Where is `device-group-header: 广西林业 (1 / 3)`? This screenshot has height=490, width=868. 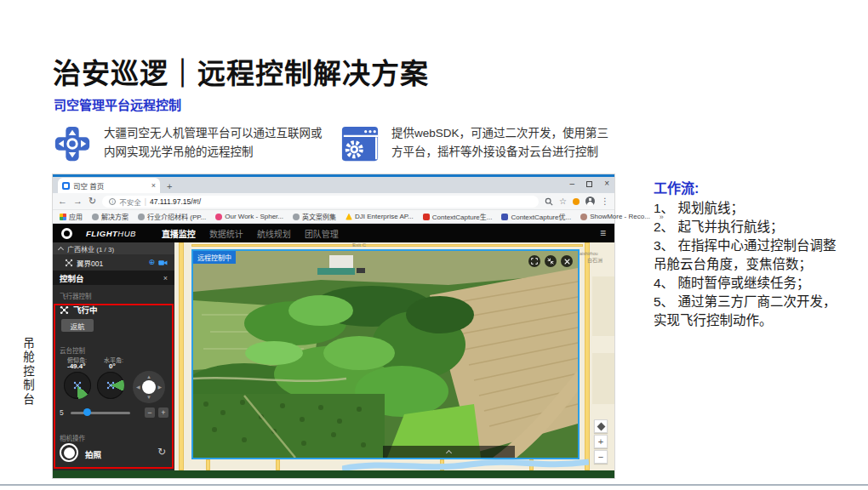 device-group-header: 广西林业 (1 / 3) is located at coordinates (114, 248).